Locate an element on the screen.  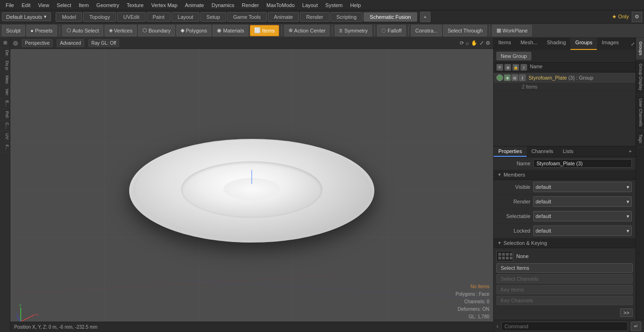
menu-max-to-modo: MaxToModo is located at coordinates (281, 5).